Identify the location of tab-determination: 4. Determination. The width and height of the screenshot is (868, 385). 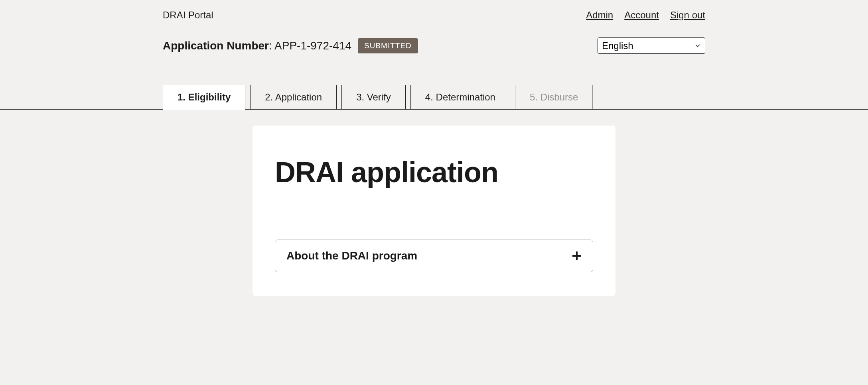
(460, 97).